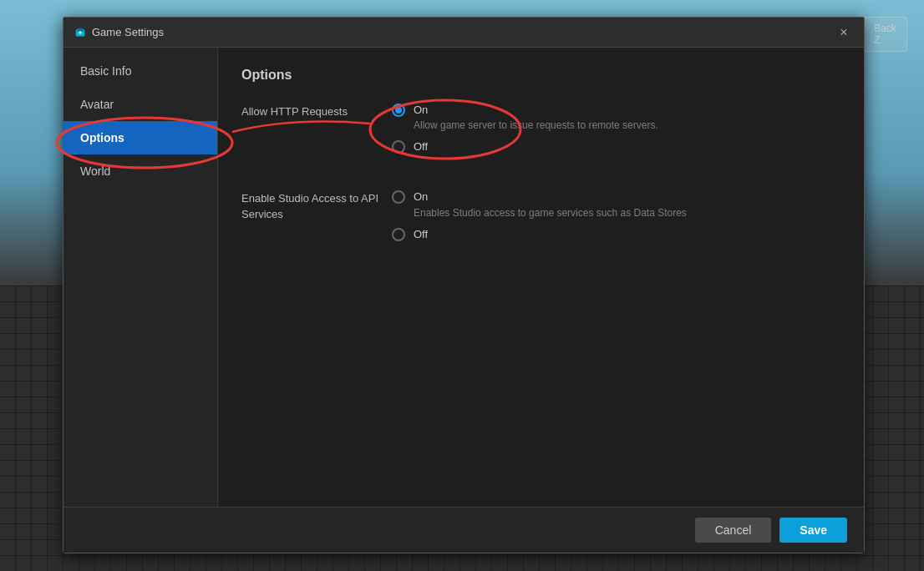 This screenshot has width=924, height=571. Describe the element at coordinates (421, 235) in the screenshot. I see `radio-label-studio-off: Off` at that location.